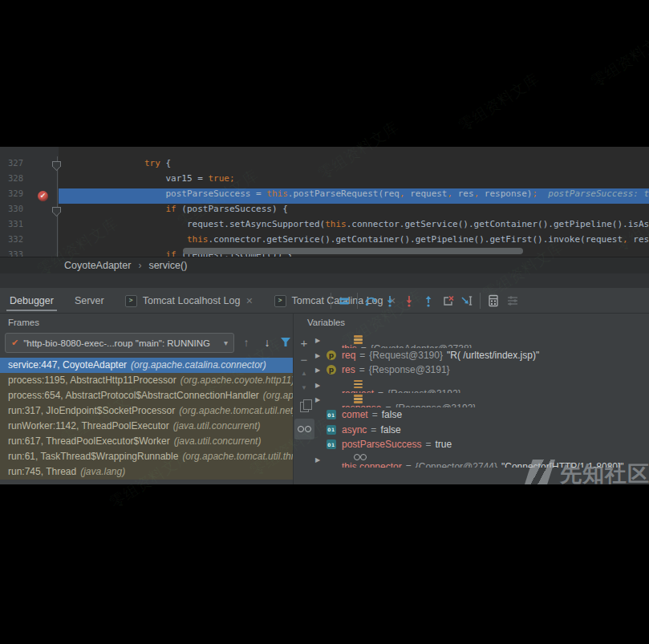 The width and height of the screenshot is (649, 644). Describe the element at coordinates (481, 444) in the screenshot. I see `variable-row: 01postParseSuccess=true` at that location.